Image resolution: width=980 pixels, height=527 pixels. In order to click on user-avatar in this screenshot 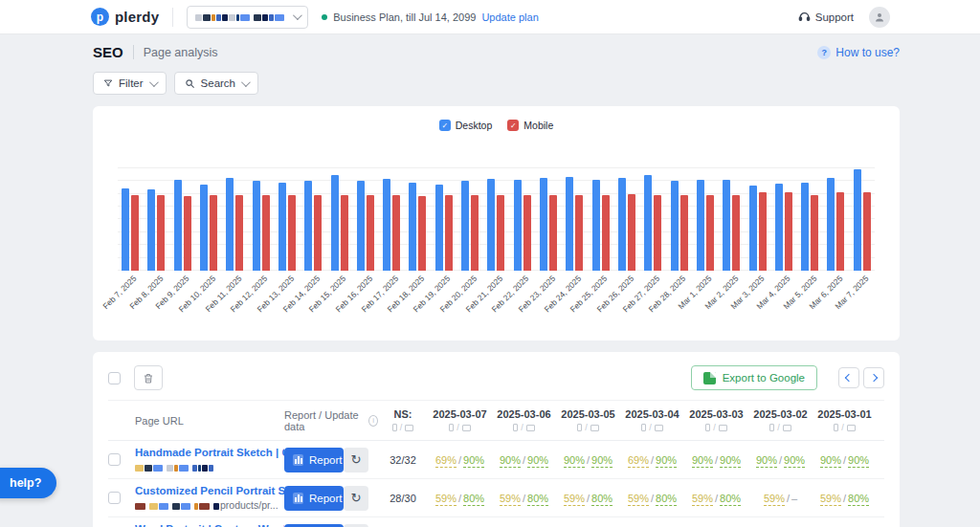, I will do `click(880, 17)`.